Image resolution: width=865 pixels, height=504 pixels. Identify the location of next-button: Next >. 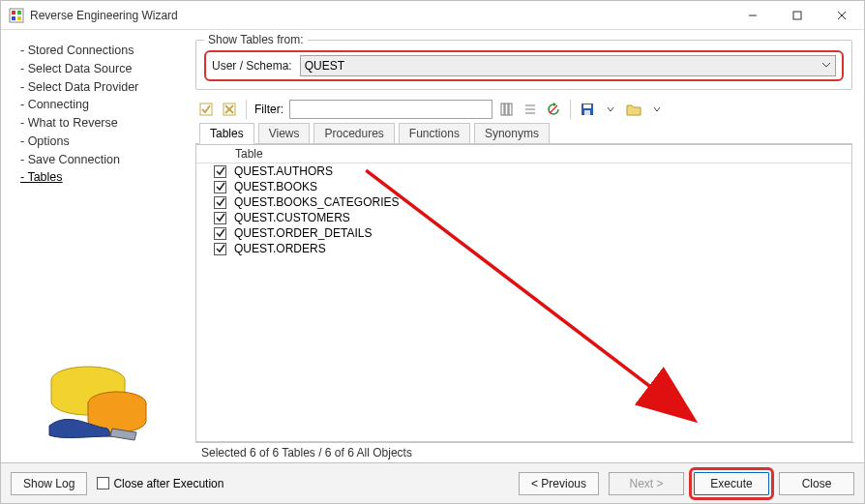
(646, 484).